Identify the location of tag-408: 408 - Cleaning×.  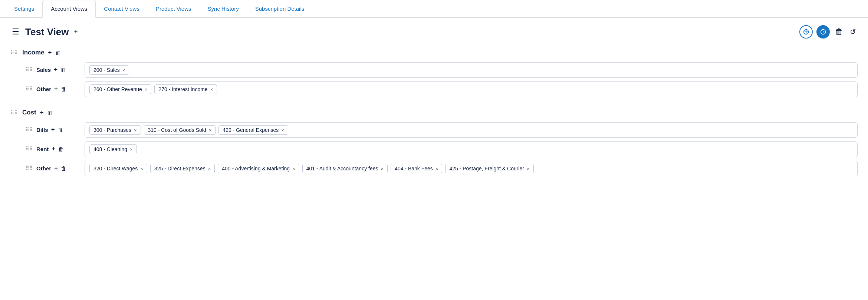
(113, 149).